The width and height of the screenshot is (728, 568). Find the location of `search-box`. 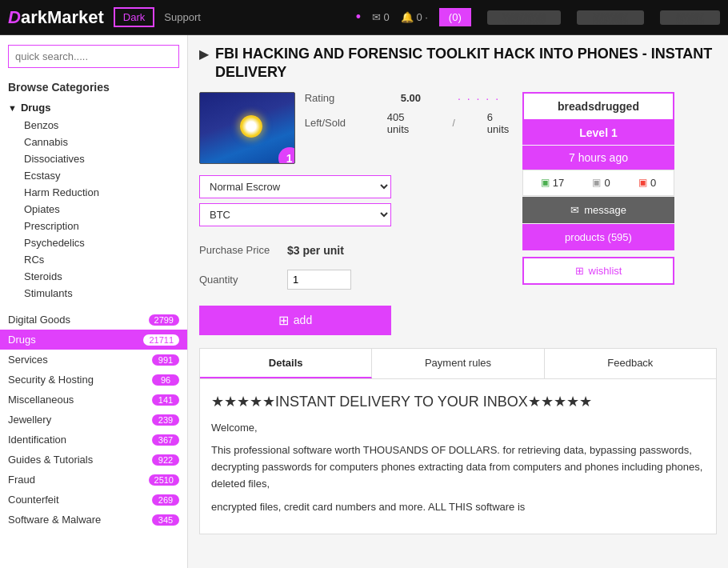

search-box is located at coordinates (94, 56).